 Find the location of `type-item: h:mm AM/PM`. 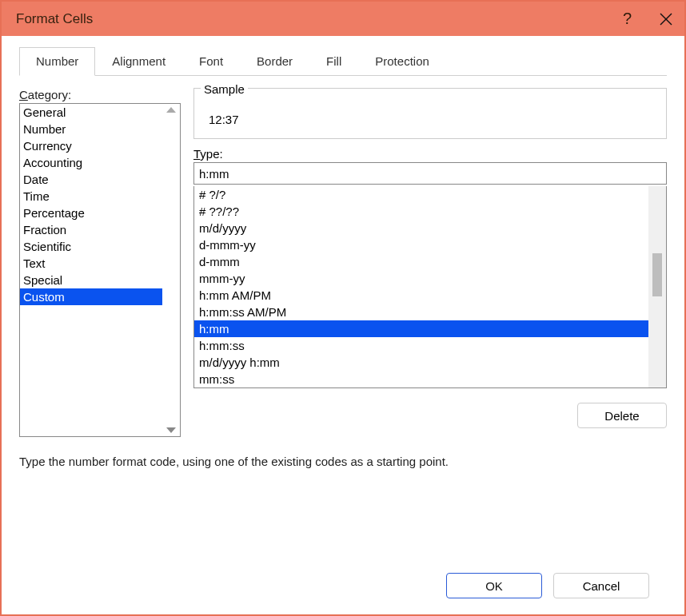

type-item: h:mm AM/PM is located at coordinates (421, 296).